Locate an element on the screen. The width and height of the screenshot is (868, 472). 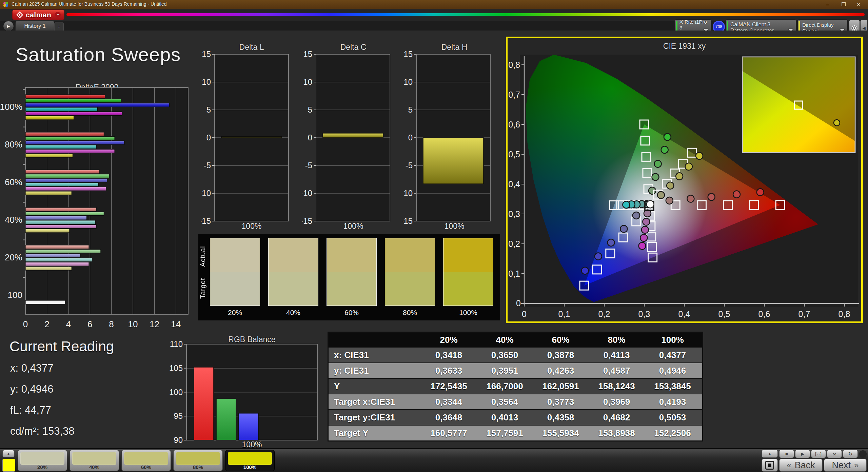
table-cell: 0,4377 is located at coordinates (673, 355).